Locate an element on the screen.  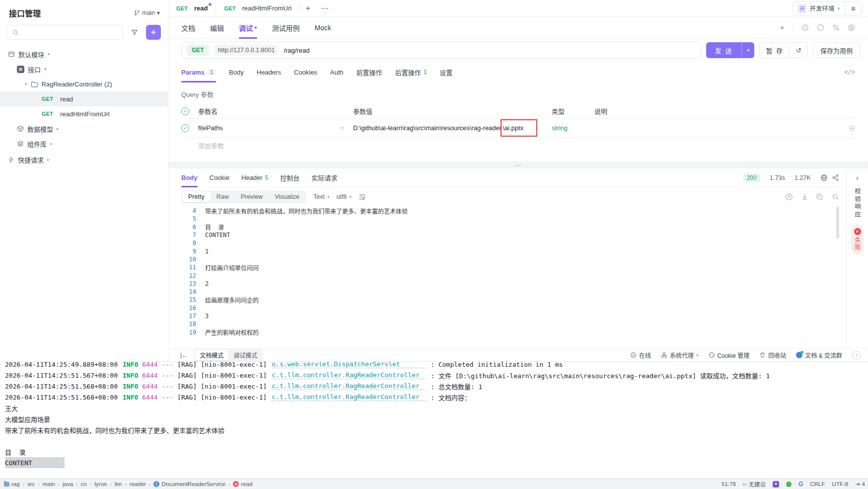
send-button: 发 送 ▾ is located at coordinates (730, 50).